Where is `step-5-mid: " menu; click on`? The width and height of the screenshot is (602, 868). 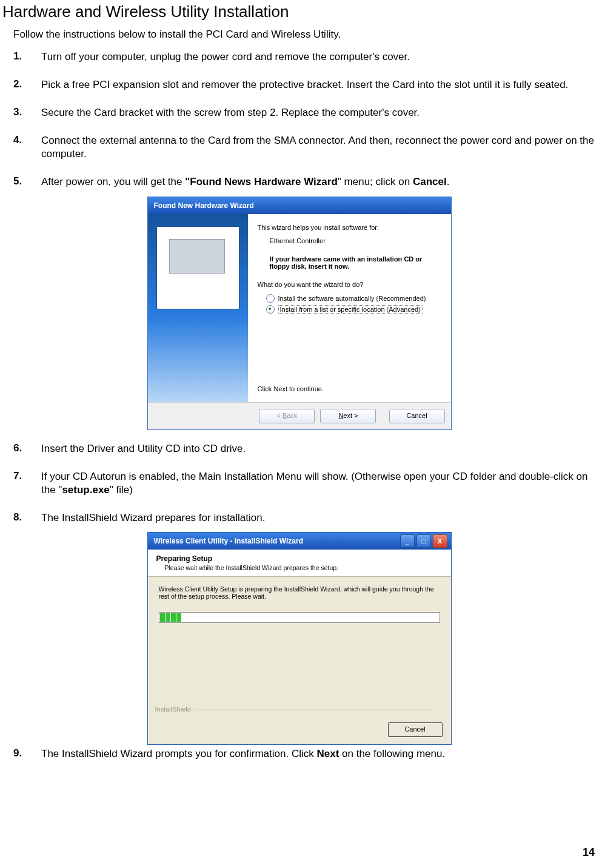 step-5-mid: " menu; click on is located at coordinates (375, 182).